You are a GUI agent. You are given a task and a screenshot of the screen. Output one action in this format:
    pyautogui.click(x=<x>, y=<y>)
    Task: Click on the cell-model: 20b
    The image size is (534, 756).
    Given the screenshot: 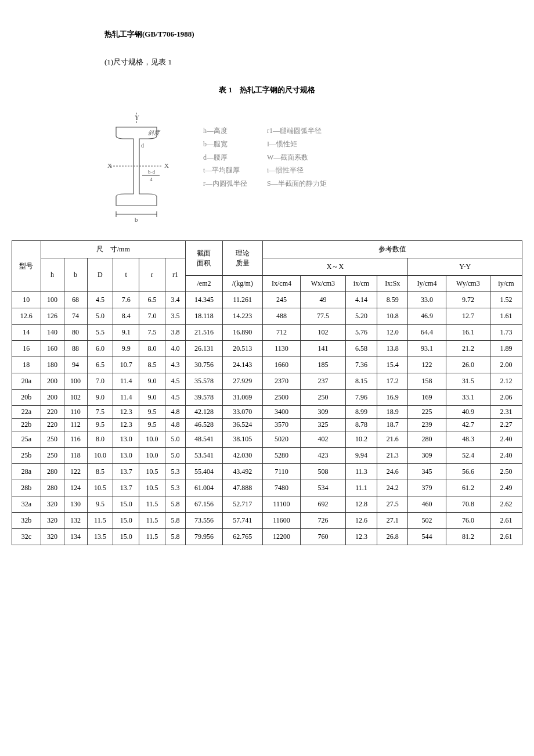 What is the action you would take?
    pyautogui.click(x=27, y=398)
    